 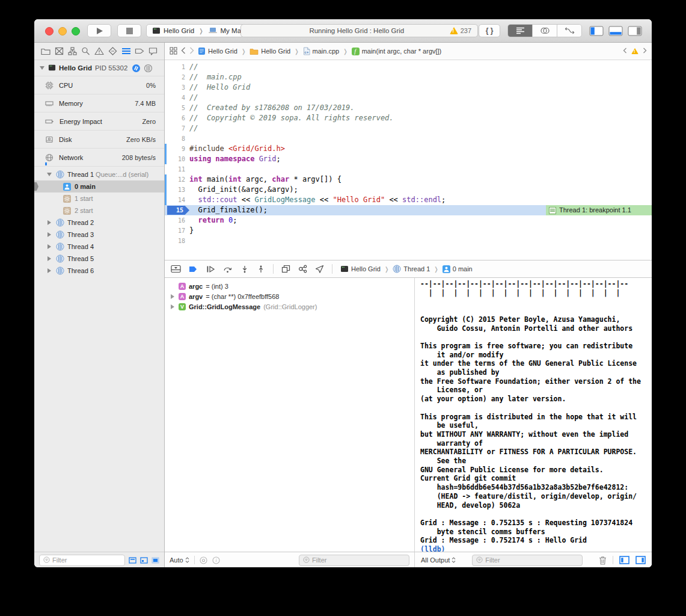 I want to click on show-paused-only-button, so click(x=132, y=561).